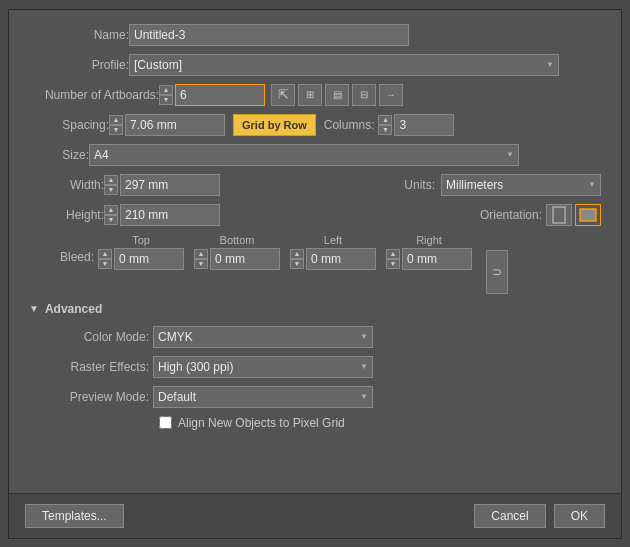  Describe the element at coordinates (540, 516) in the screenshot. I see `footer-right: Cancel OK` at that location.